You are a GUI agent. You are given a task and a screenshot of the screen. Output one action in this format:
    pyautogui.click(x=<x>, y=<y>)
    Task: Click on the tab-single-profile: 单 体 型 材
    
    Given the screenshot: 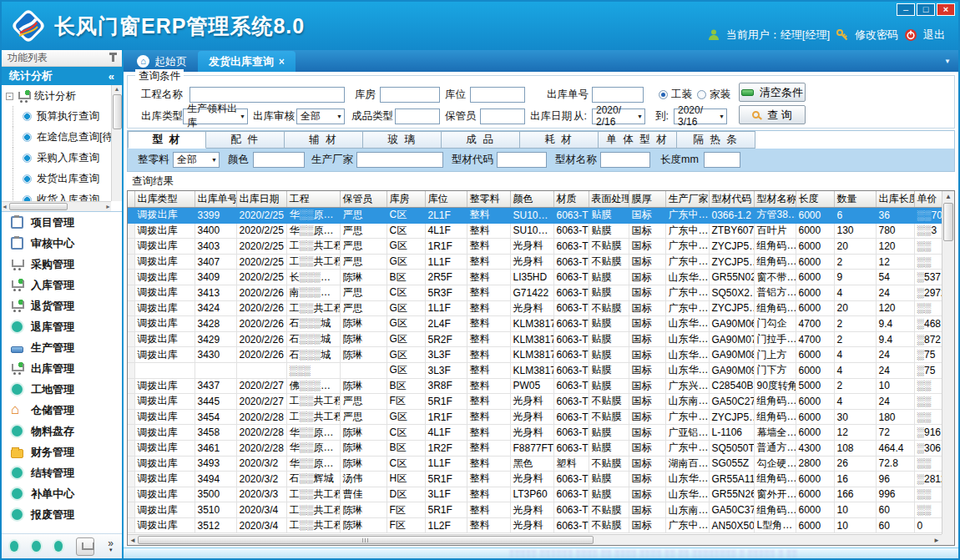 What is the action you would take?
    pyautogui.click(x=638, y=140)
    